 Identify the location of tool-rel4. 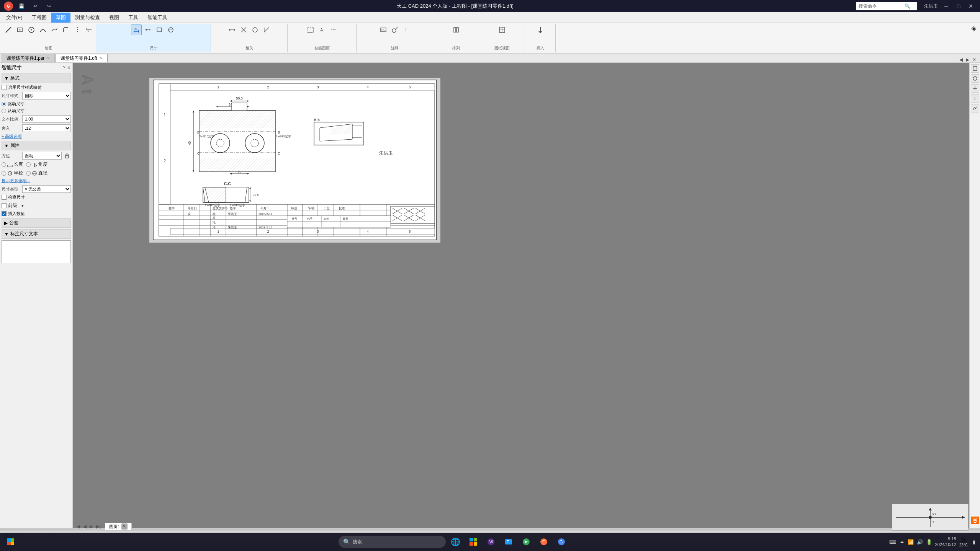
(267, 30).